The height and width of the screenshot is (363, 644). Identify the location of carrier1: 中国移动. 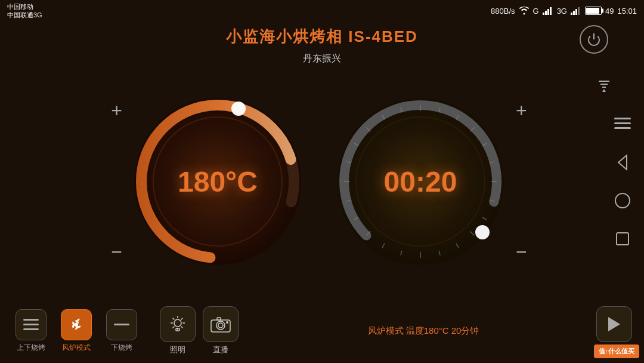
(25, 7).